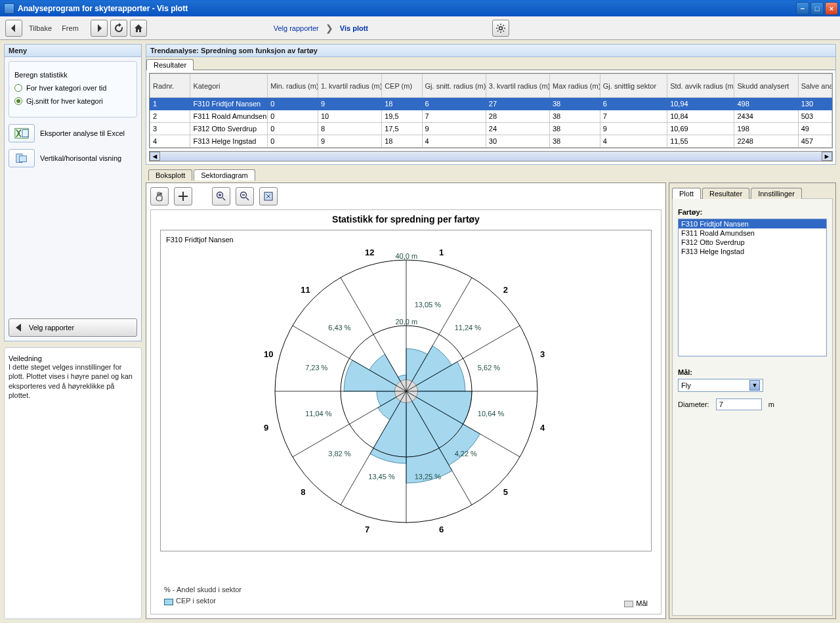 The height and width of the screenshot is (623, 840). Describe the element at coordinates (466, 454) in the screenshot. I see `sector-pct-label: 4,22 %` at that location.